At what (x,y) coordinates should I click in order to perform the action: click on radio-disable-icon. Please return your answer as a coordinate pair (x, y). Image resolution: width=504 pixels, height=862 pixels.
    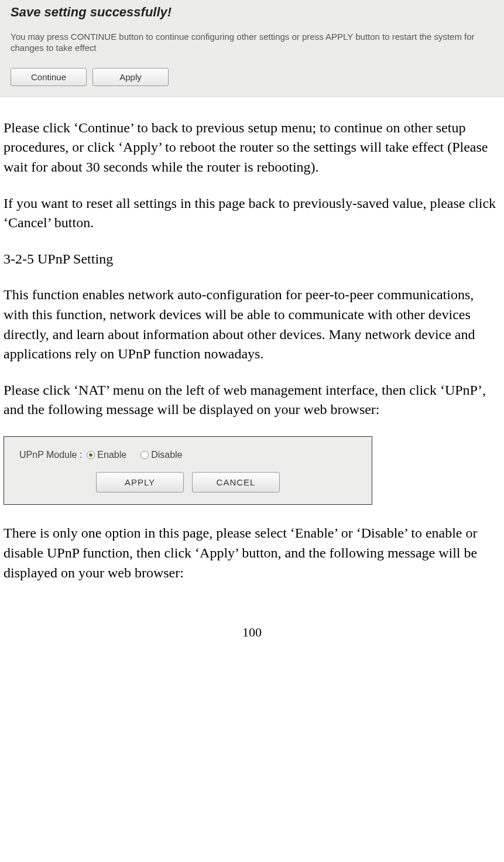
    Looking at the image, I should click on (145, 455).